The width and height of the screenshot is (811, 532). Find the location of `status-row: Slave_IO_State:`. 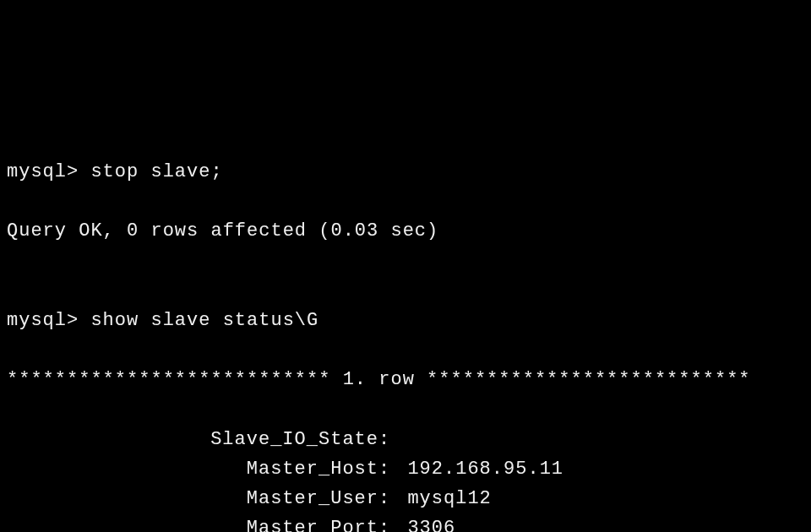

status-row: Slave_IO_State: is located at coordinates (406, 439).